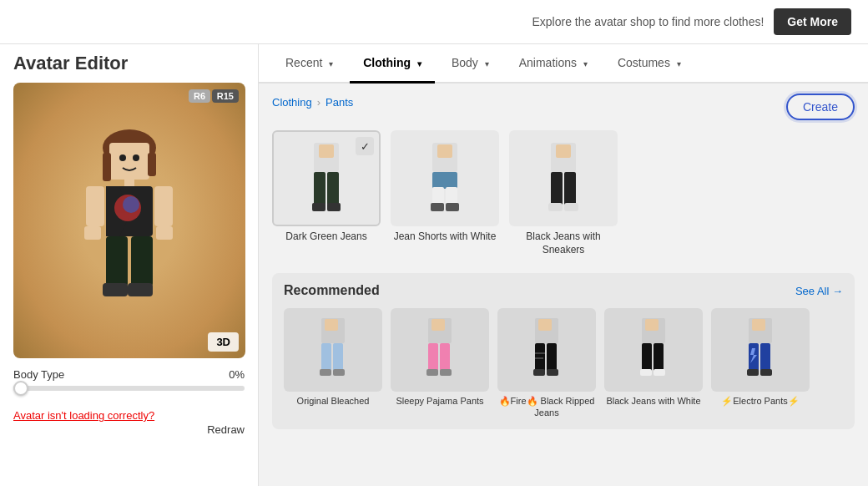 The height and width of the screenshot is (486, 868). I want to click on rec-thumb-black-jeans-white, so click(654, 350).